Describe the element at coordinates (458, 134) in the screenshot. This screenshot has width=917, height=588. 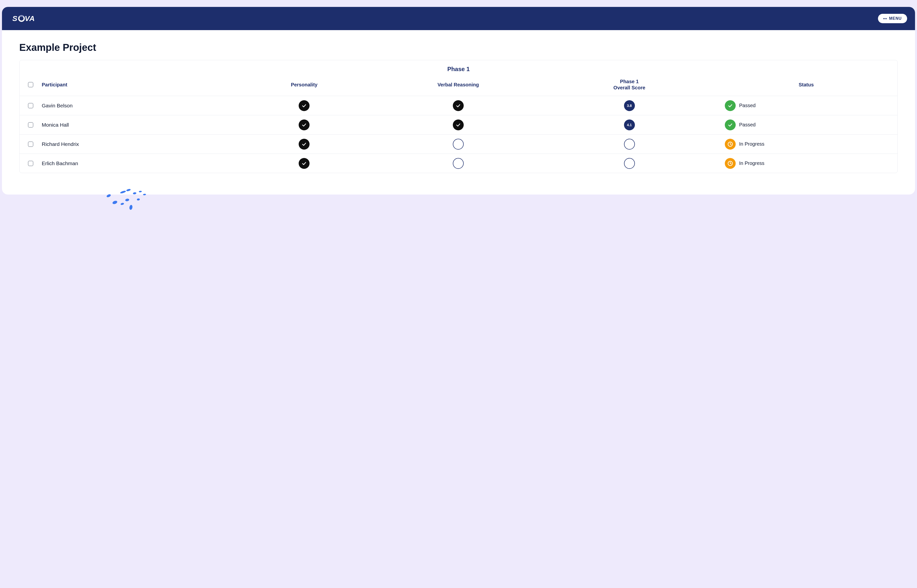
I see `table-body: Gavin Belson3.8PassedMonica Hall4.1Passe…` at that location.